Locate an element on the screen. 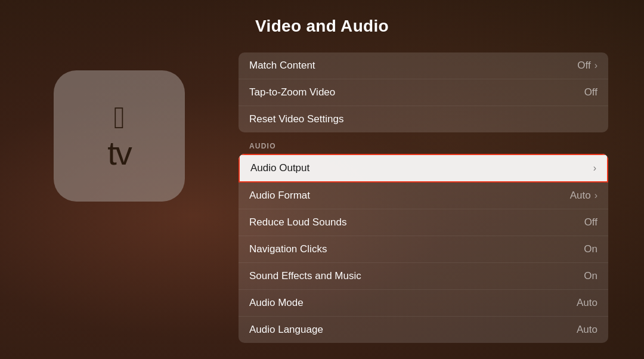 The width and height of the screenshot is (644, 359). reduce-loud-sounds-value: Off is located at coordinates (591, 222).